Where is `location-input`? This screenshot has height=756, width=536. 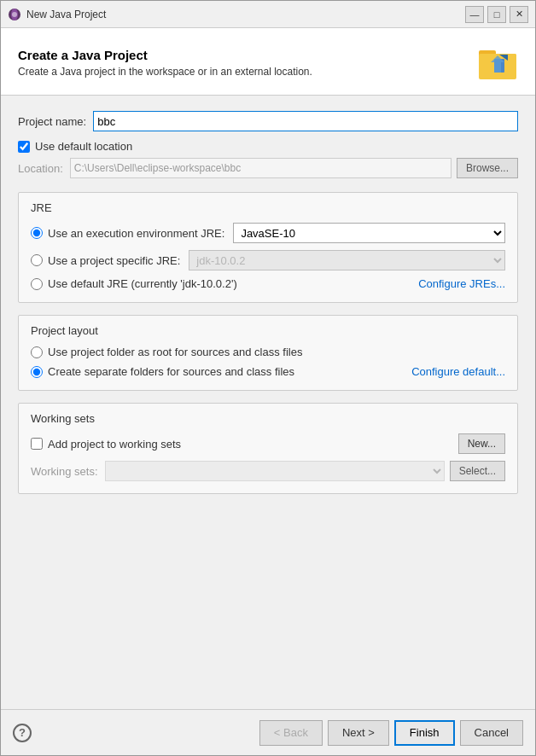 location-input is located at coordinates (261, 168).